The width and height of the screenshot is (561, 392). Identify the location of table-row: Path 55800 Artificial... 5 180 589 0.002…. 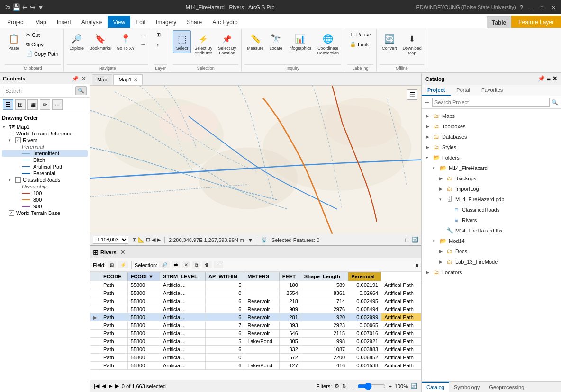
(256, 285).